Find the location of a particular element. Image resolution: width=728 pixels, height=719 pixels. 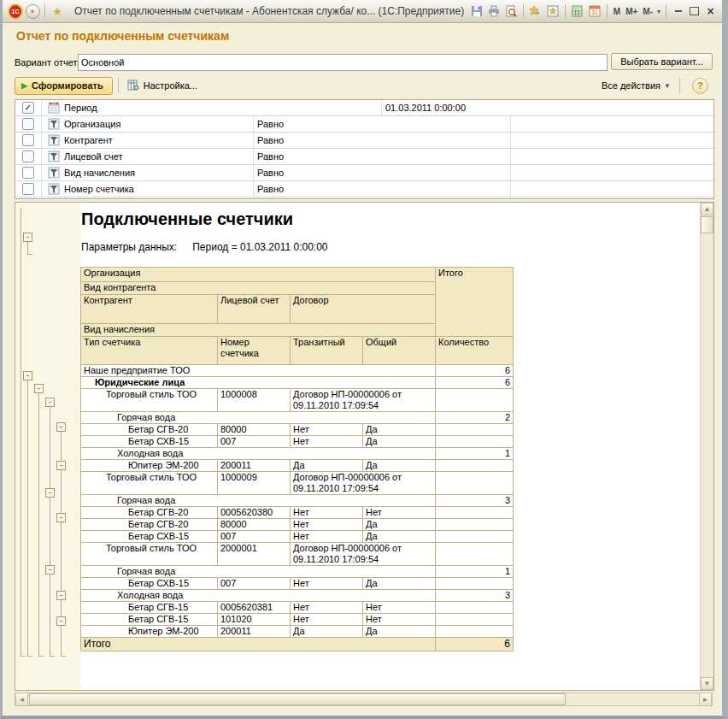

report-row: Торговый стиль ТОО1000008Договор НП-0000… is located at coordinates (297, 400).